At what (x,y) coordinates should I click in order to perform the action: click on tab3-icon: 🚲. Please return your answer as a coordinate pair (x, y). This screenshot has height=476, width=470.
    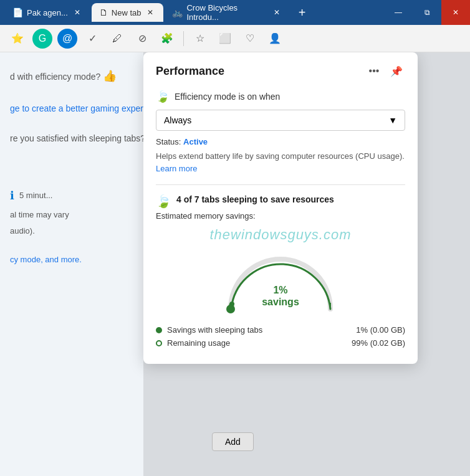
    Looking at the image, I should click on (177, 12).